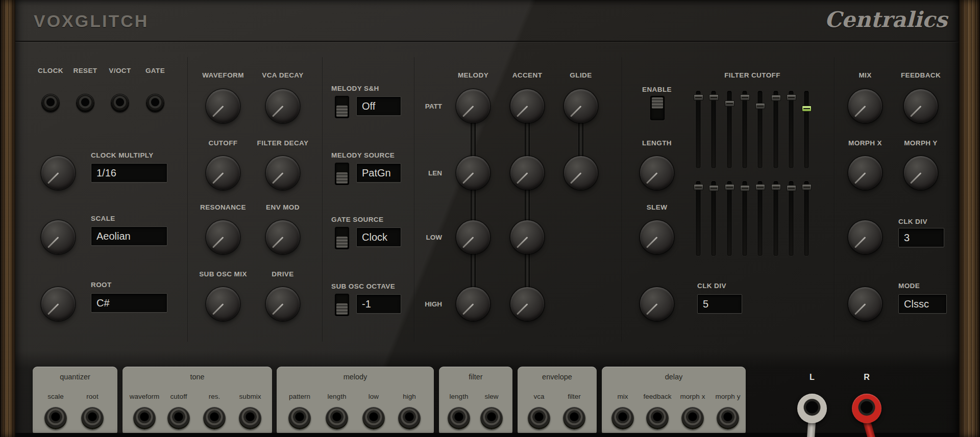 This screenshot has height=437, width=980. Describe the element at coordinates (250, 418) in the screenshot. I see `output-jack-submix` at that location.